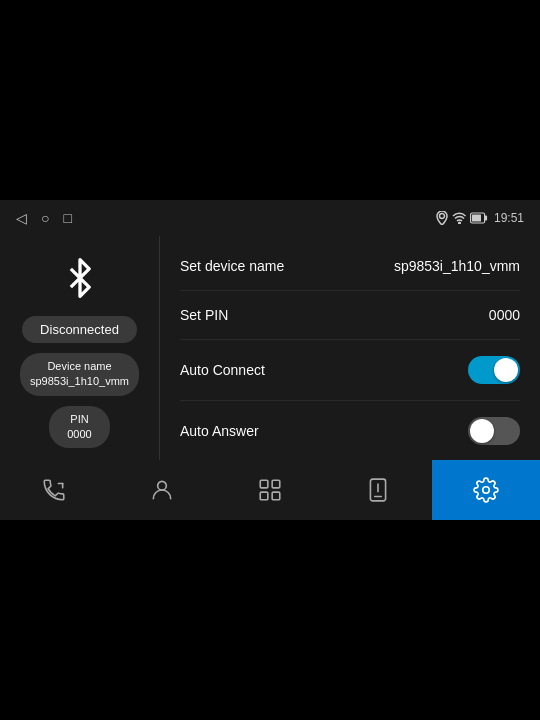  Describe the element at coordinates (80, 278) in the screenshot. I see `bluetooth-icon` at that location.